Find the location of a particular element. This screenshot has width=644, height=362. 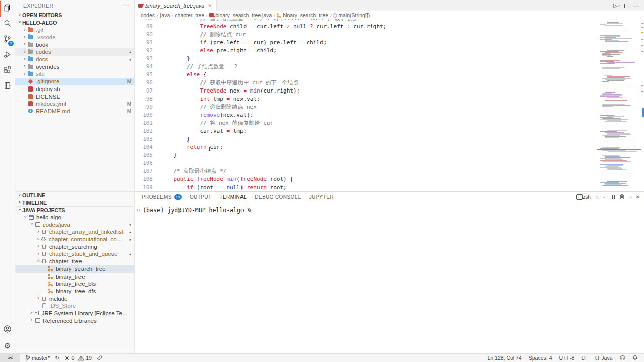

explorer-item-license: LICENSE is located at coordinates (74, 97).